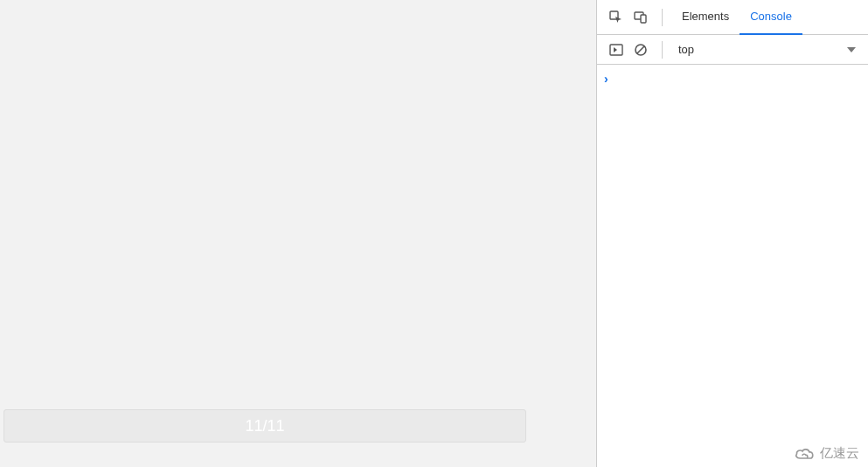 This screenshot has width=868, height=467. What do you see at coordinates (733, 17) in the screenshot?
I see `devtools-tab-bar: Elements Console` at bounding box center [733, 17].